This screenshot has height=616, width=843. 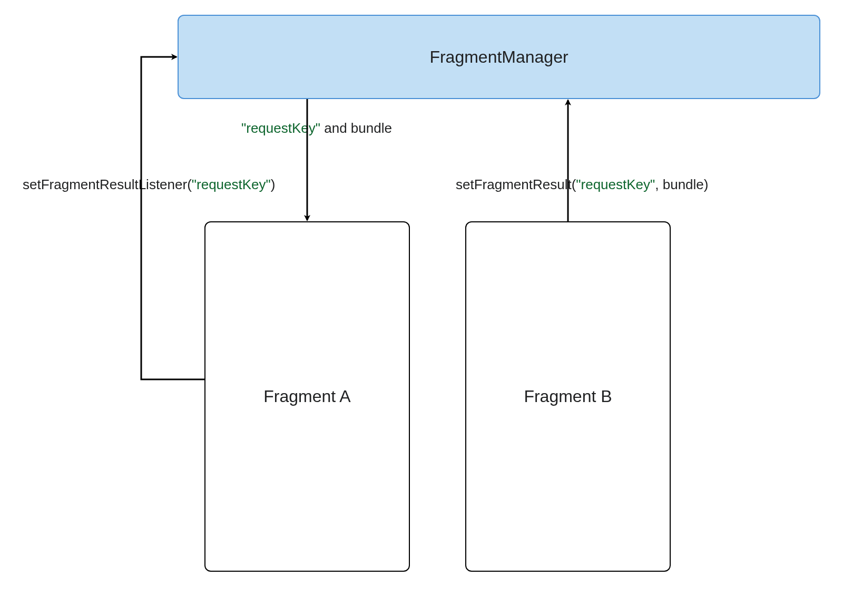 I want to click on fragment-manager-box: FragmentManager, so click(x=499, y=57).